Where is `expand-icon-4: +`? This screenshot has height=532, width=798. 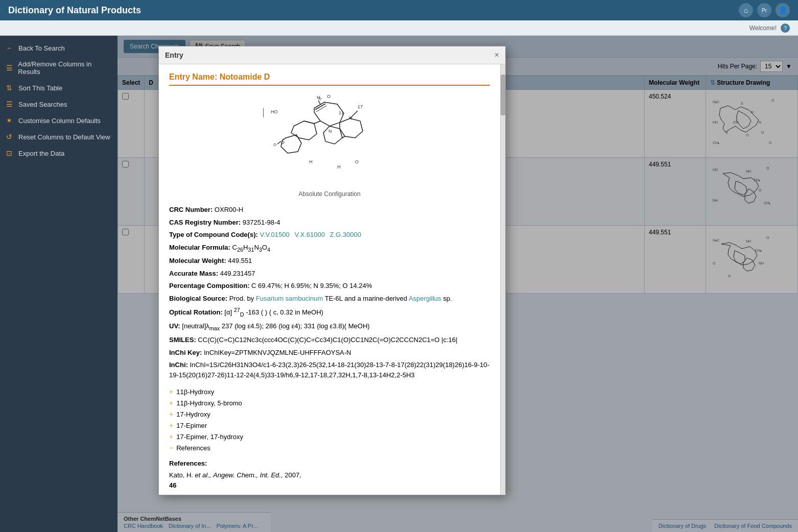 expand-icon-4: + is located at coordinates (171, 425).